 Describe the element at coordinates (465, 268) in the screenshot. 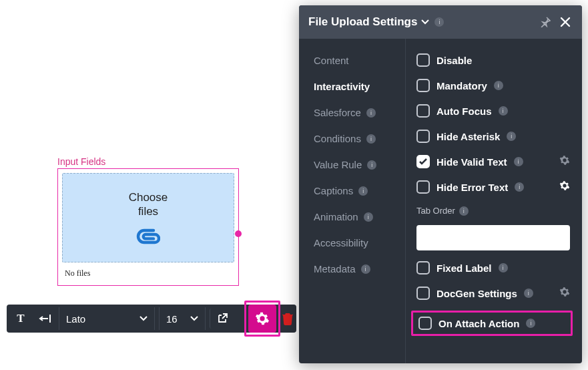

I see `option-label: Fixed Label` at that location.